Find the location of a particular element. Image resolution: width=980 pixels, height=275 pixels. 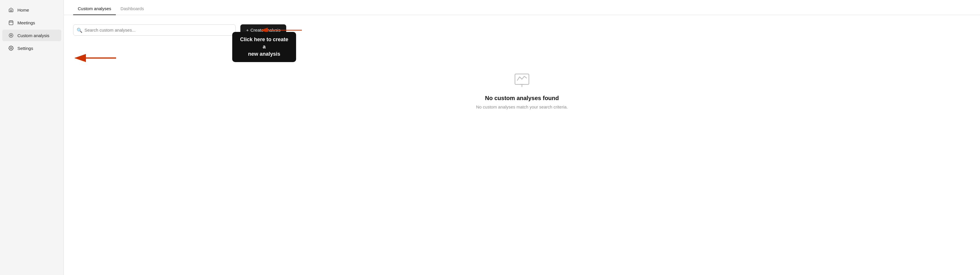

gear-icon is located at coordinates (11, 48).